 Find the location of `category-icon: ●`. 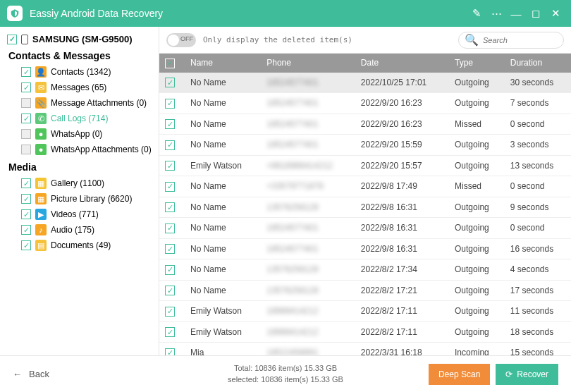

category-icon: ● is located at coordinates (41, 134).